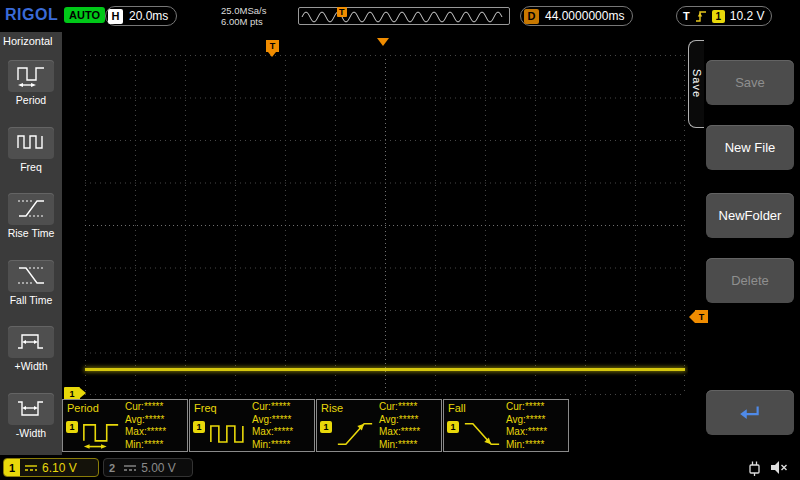 Image resolution: width=800 pixels, height=480 pixels. I want to click on plus-width-button, so click(31, 342).